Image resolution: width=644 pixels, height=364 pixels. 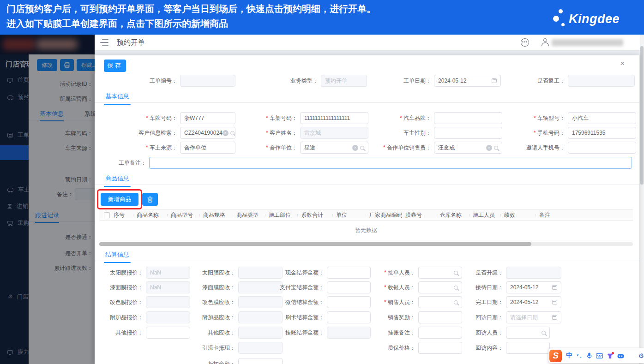 What do you see at coordinates (642, 199) in the screenshot?
I see `page-scrollbar` at bounding box center [642, 199].